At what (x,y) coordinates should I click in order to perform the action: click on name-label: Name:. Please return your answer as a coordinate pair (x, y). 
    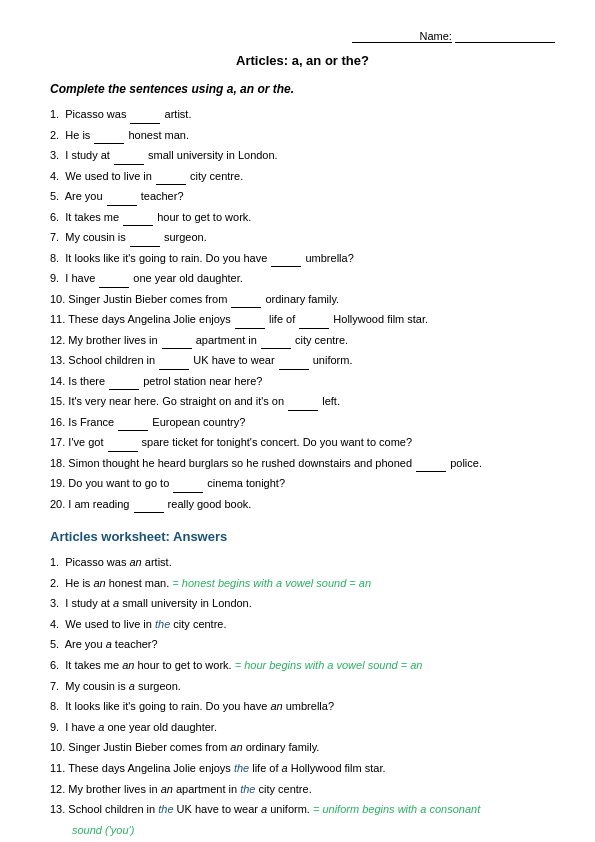
    Looking at the image, I should click on (402, 36).